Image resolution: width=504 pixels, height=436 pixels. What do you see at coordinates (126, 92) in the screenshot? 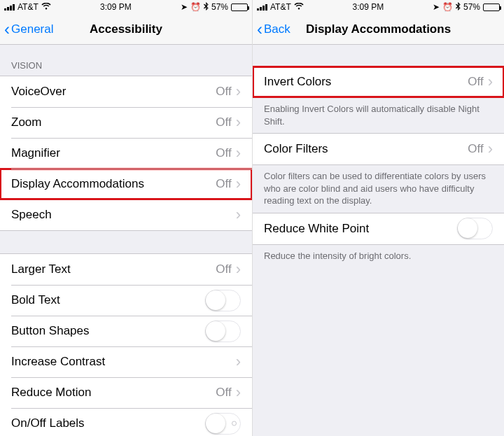
I see `row-voiceover: VoiceOver Off ›` at bounding box center [126, 92].